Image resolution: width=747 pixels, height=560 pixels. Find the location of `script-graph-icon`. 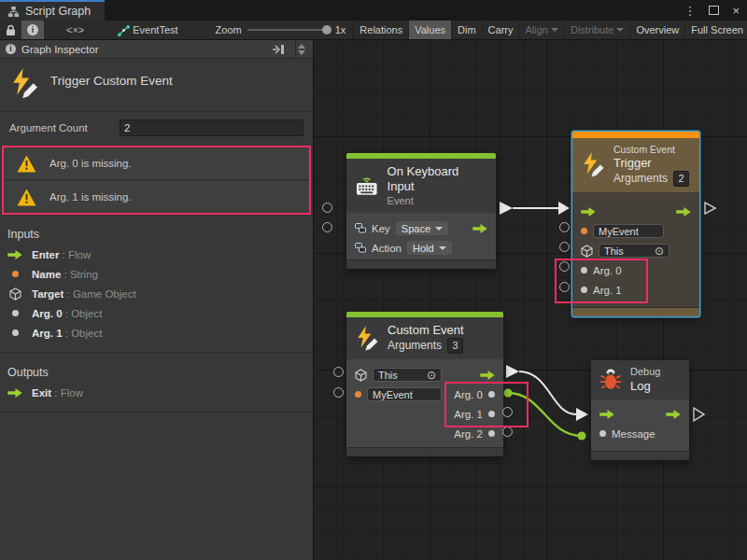

script-graph-icon is located at coordinates (13, 11).